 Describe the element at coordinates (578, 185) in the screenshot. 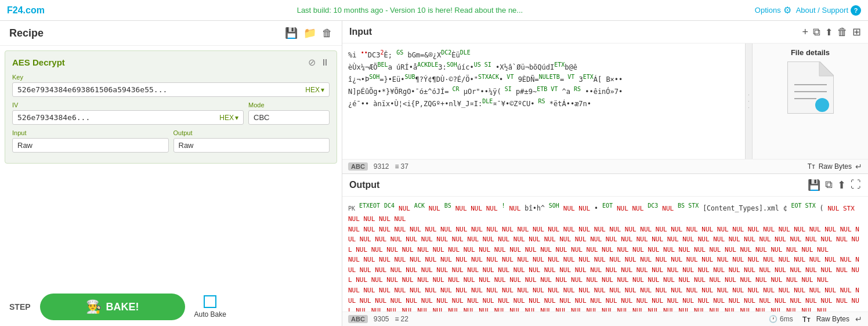

I see `output-title: Output` at that location.